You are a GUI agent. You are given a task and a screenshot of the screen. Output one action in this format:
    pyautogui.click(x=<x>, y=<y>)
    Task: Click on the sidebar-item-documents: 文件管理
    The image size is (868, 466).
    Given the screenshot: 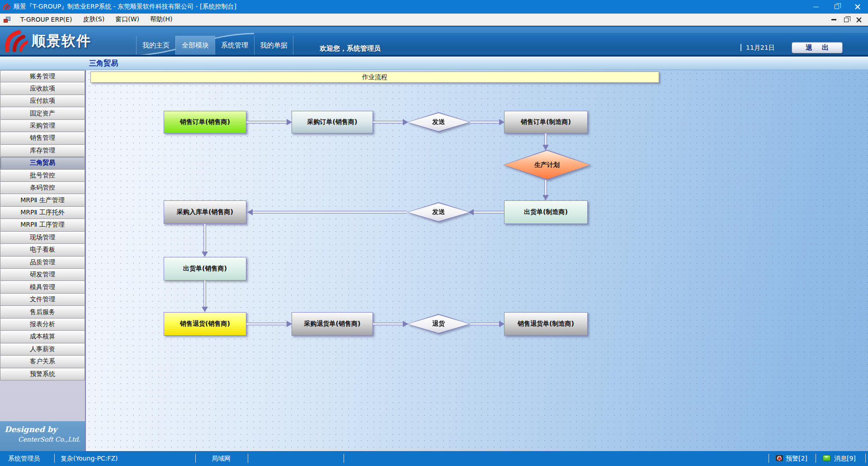 What is the action you would take?
    pyautogui.click(x=42, y=300)
    